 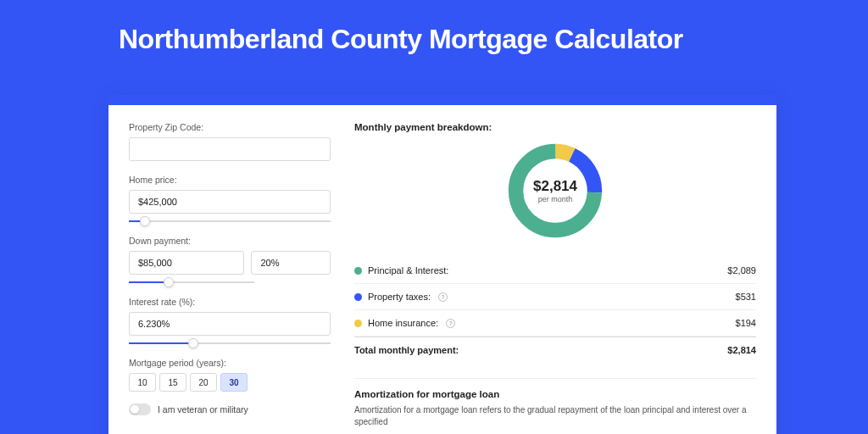 What do you see at coordinates (746, 323) in the screenshot?
I see `legend-amount-insurance: $194` at bounding box center [746, 323].